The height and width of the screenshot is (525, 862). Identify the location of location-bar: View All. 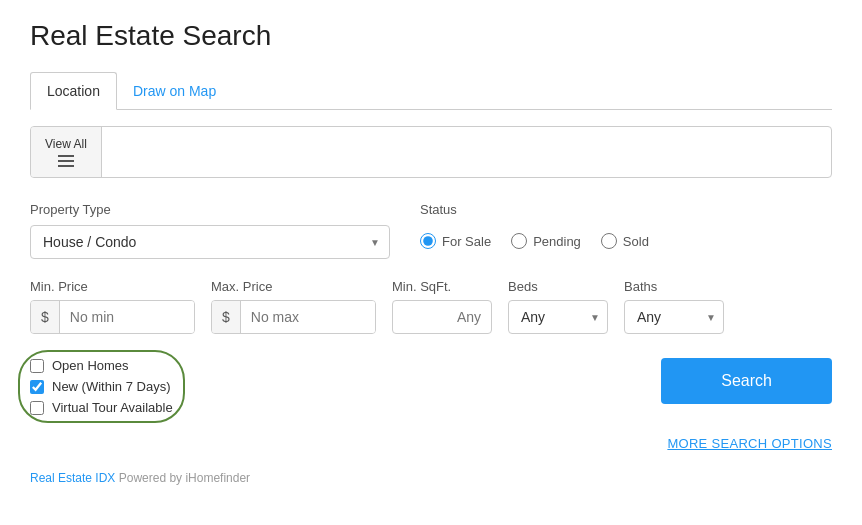
(431, 152).